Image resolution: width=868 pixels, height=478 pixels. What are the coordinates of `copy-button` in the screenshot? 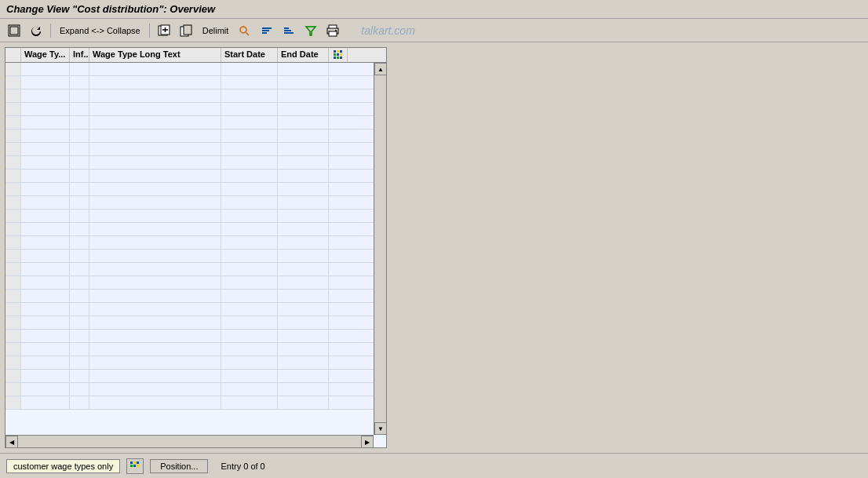 It's located at (186, 31).